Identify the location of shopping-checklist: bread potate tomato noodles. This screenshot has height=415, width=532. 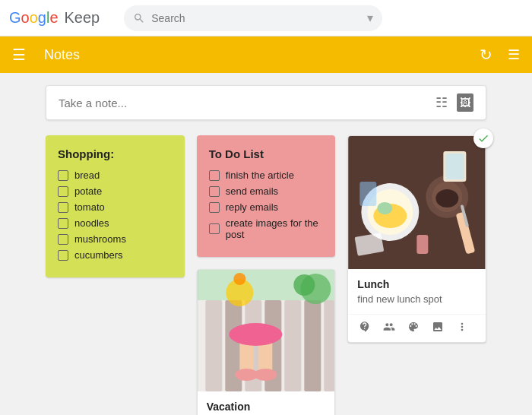
(116, 215).